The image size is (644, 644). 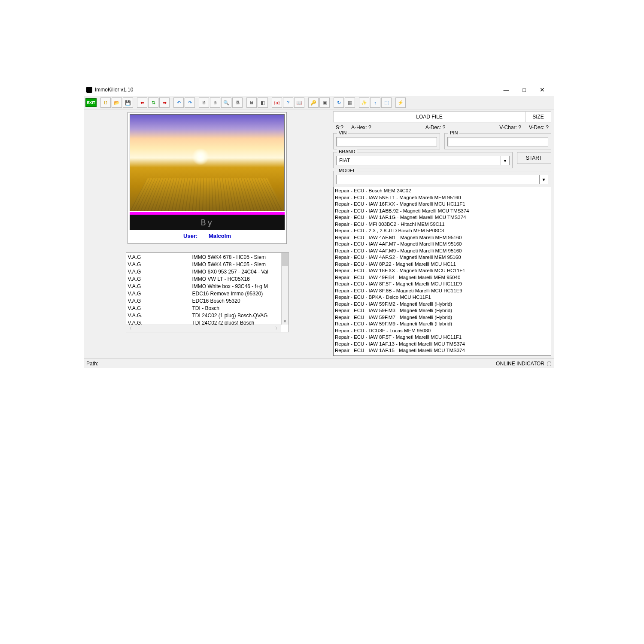 I want to click on dropdown-item: Repair - ECU - IAW 4AF.M9 - Magneti Mare…, so click(x=442, y=251).